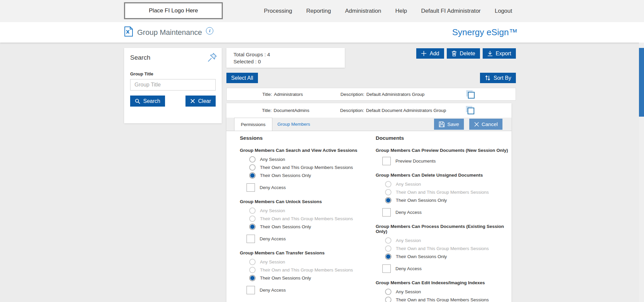  Describe the element at coordinates (173, 85) in the screenshot. I see `group-title-input` at that location.